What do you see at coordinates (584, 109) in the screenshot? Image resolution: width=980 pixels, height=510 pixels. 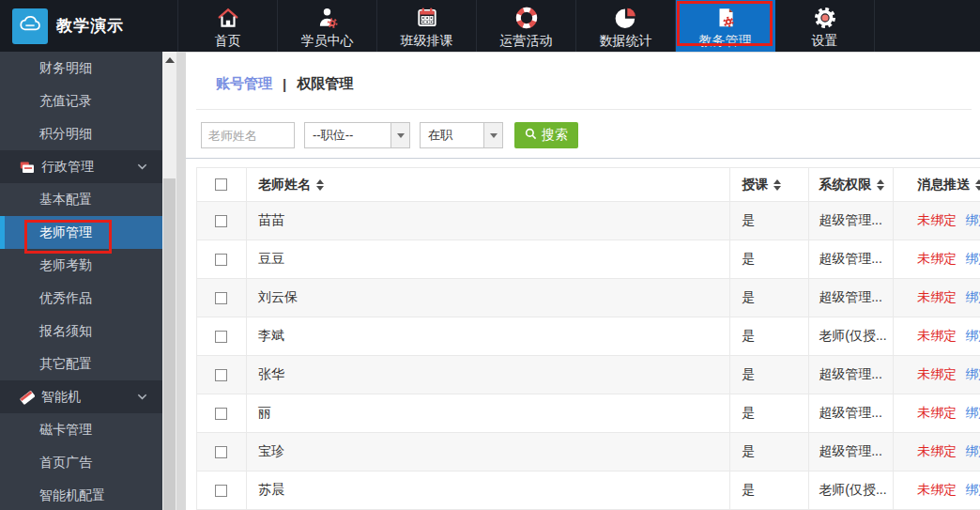 I see `tabs-underline` at bounding box center [584, 109].